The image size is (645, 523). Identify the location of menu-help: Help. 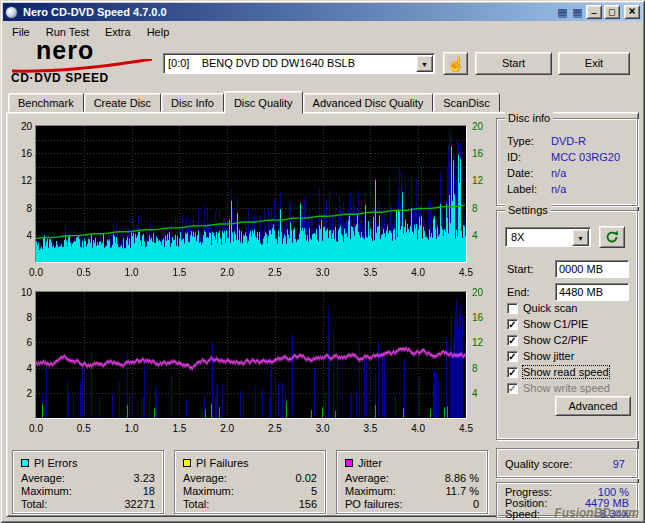
(158, 32).